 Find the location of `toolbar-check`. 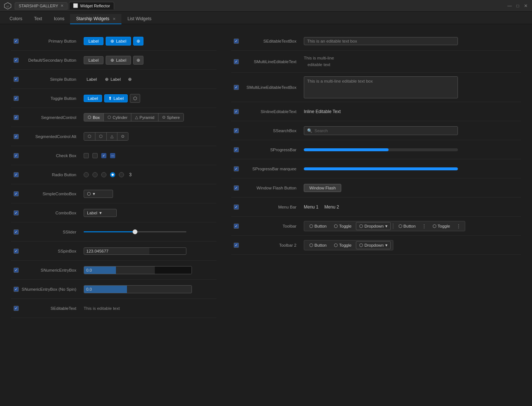

toolbar-check is located at coordinates (236, 226).